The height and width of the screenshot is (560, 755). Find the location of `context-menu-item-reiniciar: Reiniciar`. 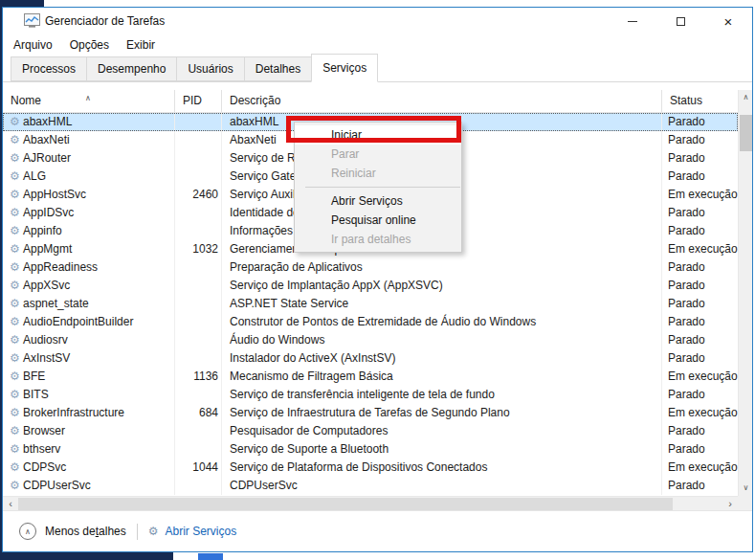

context-menu-item-reiniciar: Reiniciar is located at coordinates (378, 173).